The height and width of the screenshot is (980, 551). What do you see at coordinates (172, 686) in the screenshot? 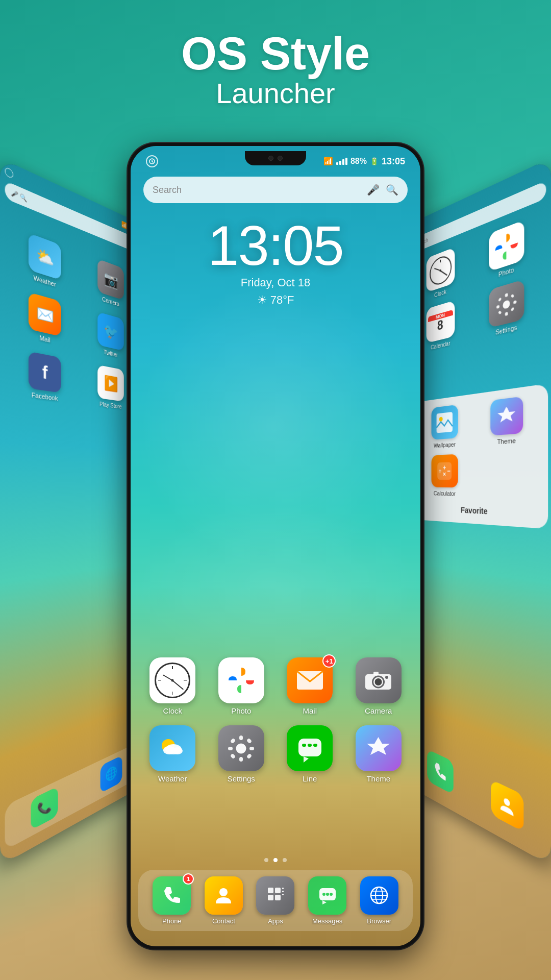
I see `app-clock: Clock` at bounding box center [172, 686].